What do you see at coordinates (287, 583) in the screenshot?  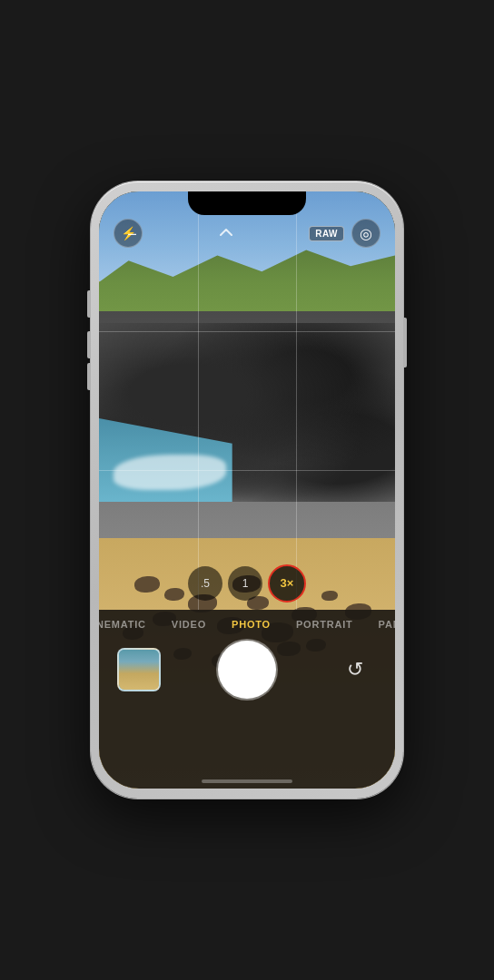 I see `zoom-3x-label: 3×` at bounding box center [287, 583].